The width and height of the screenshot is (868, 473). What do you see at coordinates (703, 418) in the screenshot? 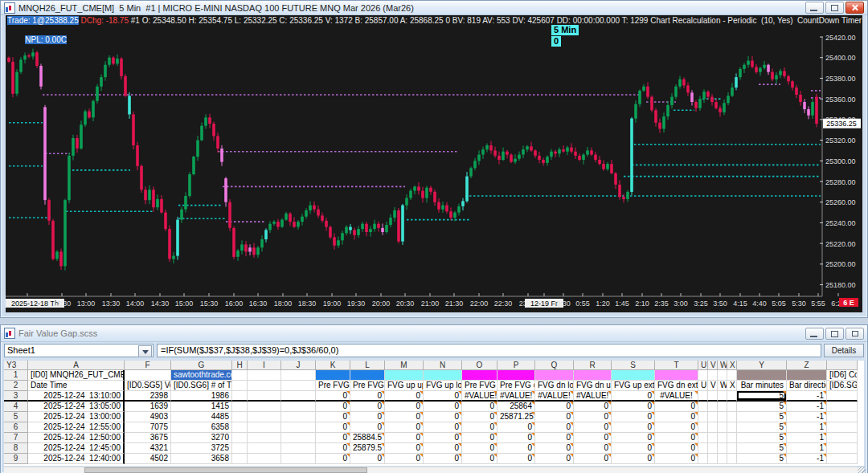
I see `cell-U5` at bounding box center [703, 418].